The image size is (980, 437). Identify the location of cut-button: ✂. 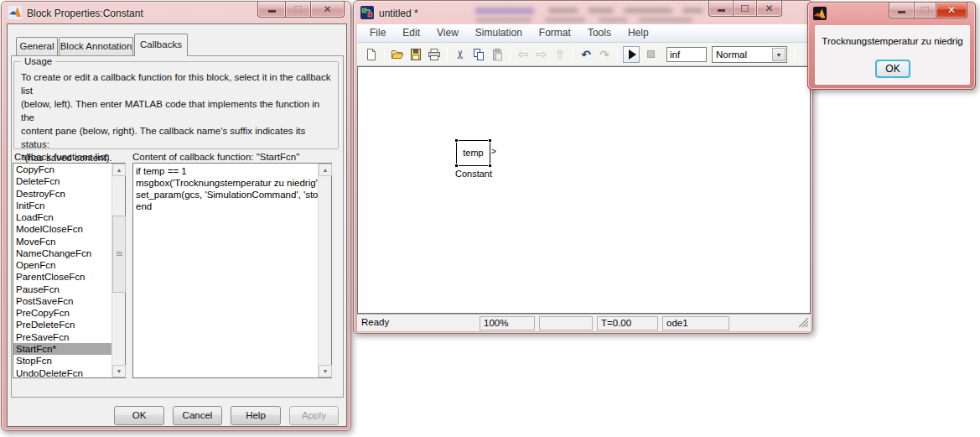
(460, 55).